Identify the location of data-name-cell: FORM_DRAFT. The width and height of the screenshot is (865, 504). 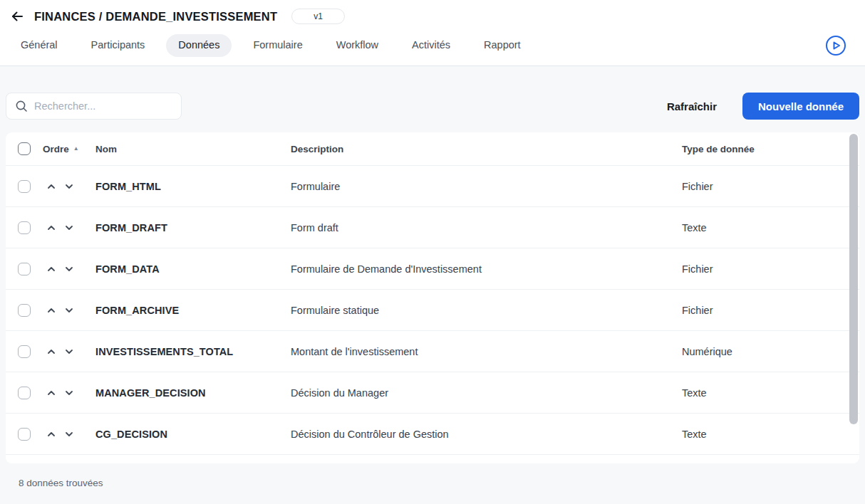
(131, 228).